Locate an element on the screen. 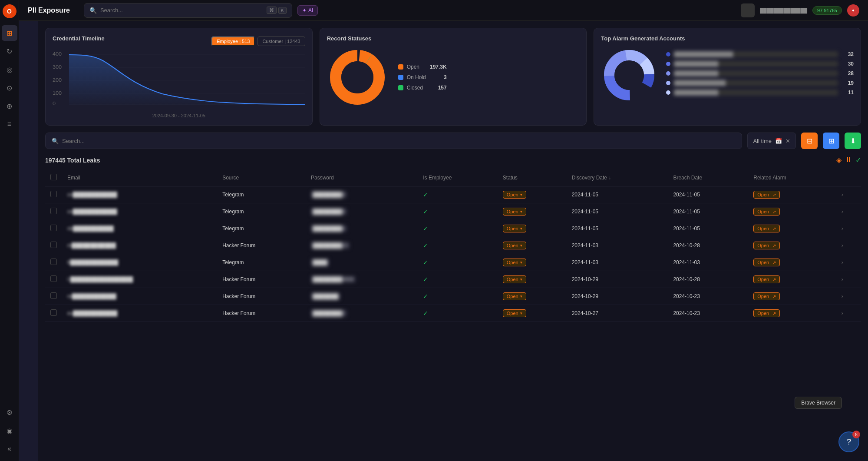  page-title: PII Exposure is located at coordinates (49, 10).